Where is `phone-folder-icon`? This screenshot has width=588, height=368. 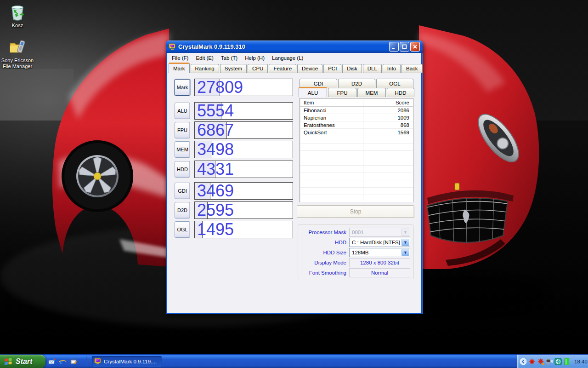 phone-folder-icon is located at coordinates (17, 47).